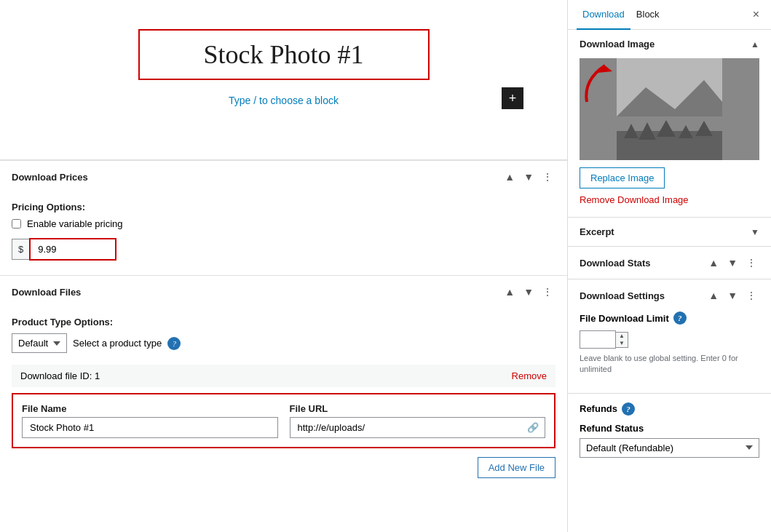 This screenshot has width=771, height=532. I want to click on files-collapse-down-btn: ▼, so click(529, 292).